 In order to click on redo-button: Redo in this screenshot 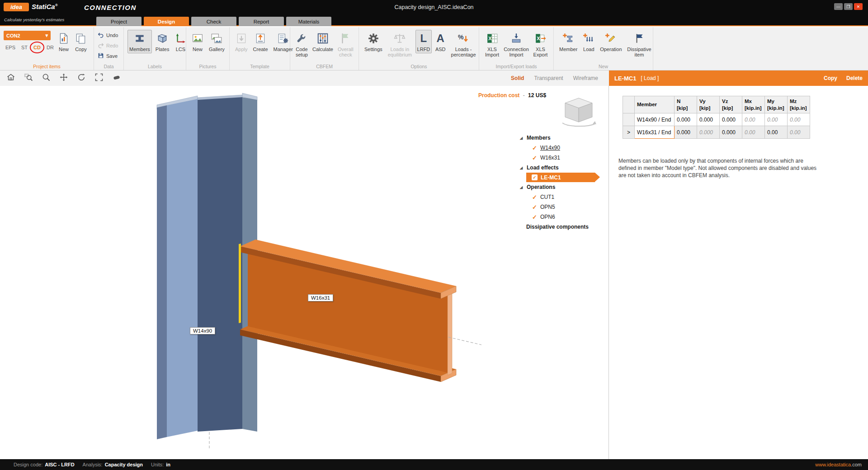, I will do `click(108, 45)`.